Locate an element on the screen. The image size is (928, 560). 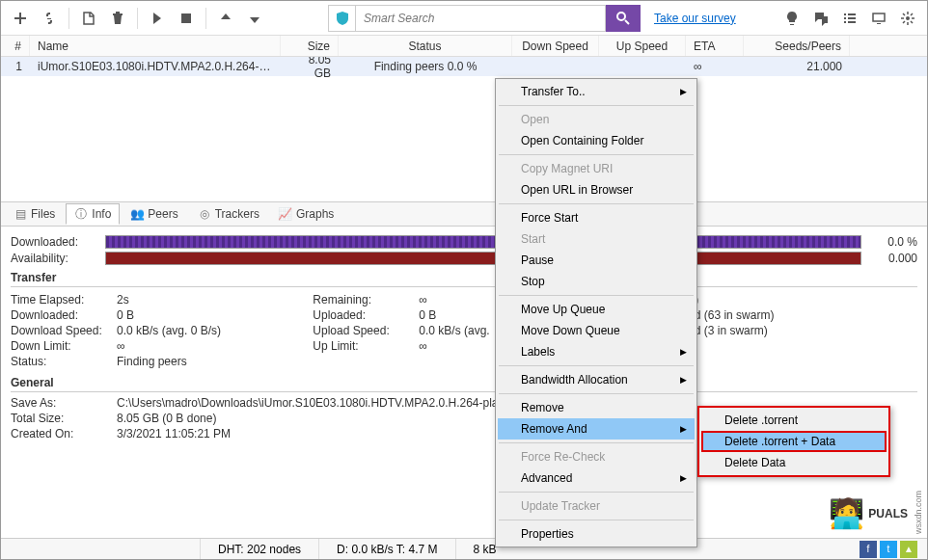
twitter-icon: t is located at coordinates (888, 549).